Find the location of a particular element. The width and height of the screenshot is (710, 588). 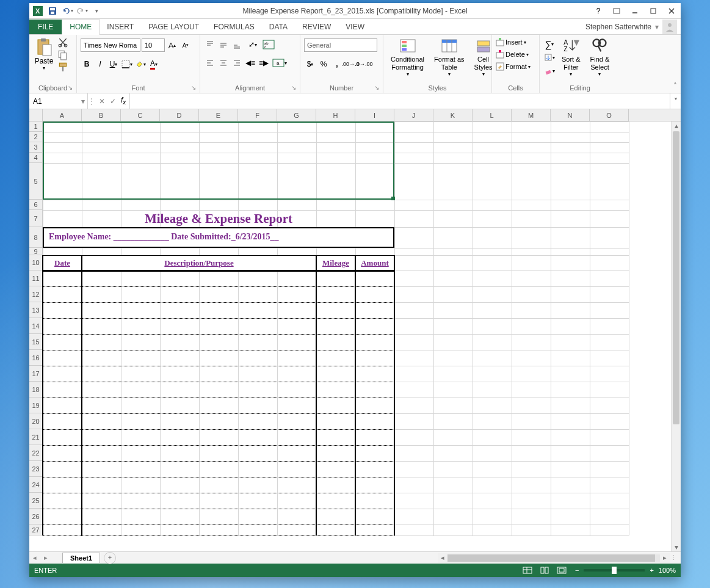

sheet-nav-next-icon: ▸ is located at coordinates (46, 558).